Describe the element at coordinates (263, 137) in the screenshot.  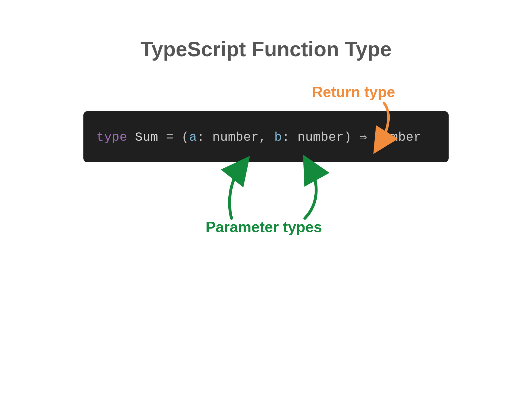
I see `comma: ,` at that location.